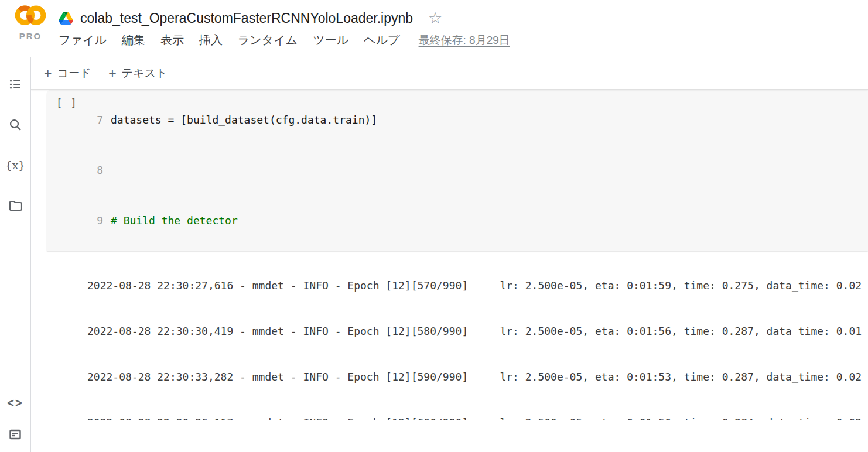  Describe the element at coordinates (463, 40) in the screenshot. I see `menu-bar: ファイル 編集 表示 挿入 ランタイム ツール ヘルプ 最終保存: 8月29日` at that location.